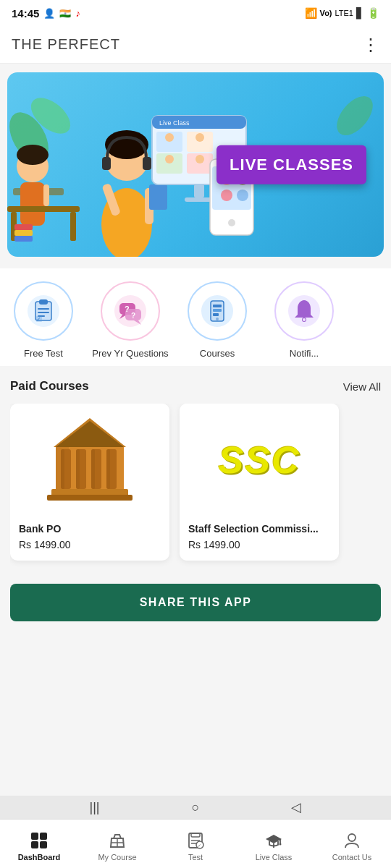  What do you see at coordinates (311, 13) in the screenshot?
I see `wifi-icon: 📶` at bounding box center [311, 13].